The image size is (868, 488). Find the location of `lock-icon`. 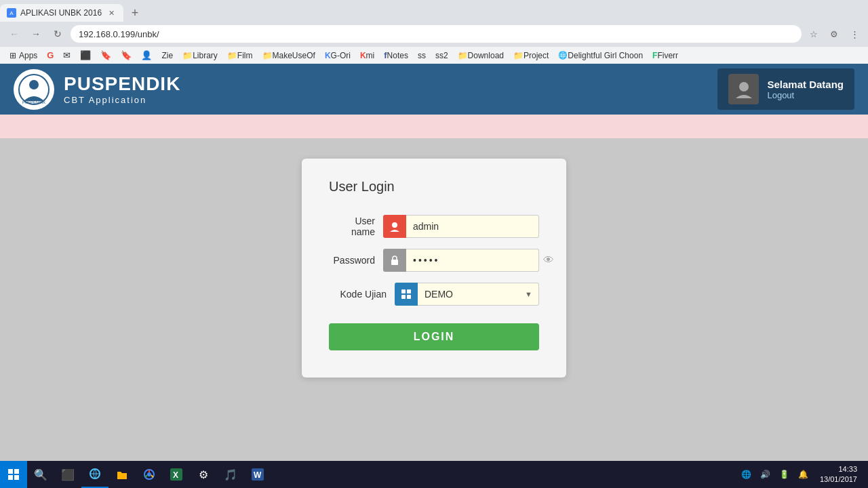

lock-icon is located at coordinates (395, 260).